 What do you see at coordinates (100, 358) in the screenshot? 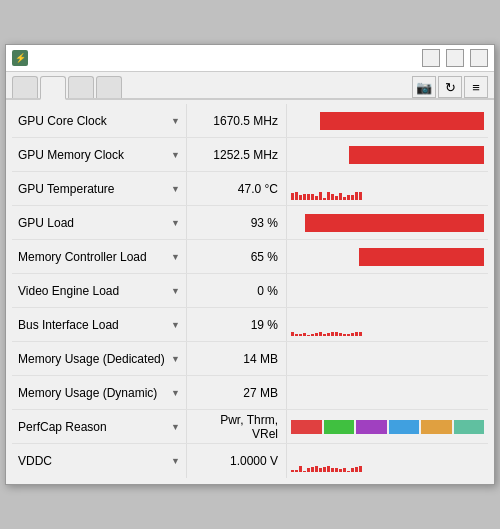
I see `sensor-name-cell: Memory Usage (Dedicated)▼` at bounding box center [100, 358].